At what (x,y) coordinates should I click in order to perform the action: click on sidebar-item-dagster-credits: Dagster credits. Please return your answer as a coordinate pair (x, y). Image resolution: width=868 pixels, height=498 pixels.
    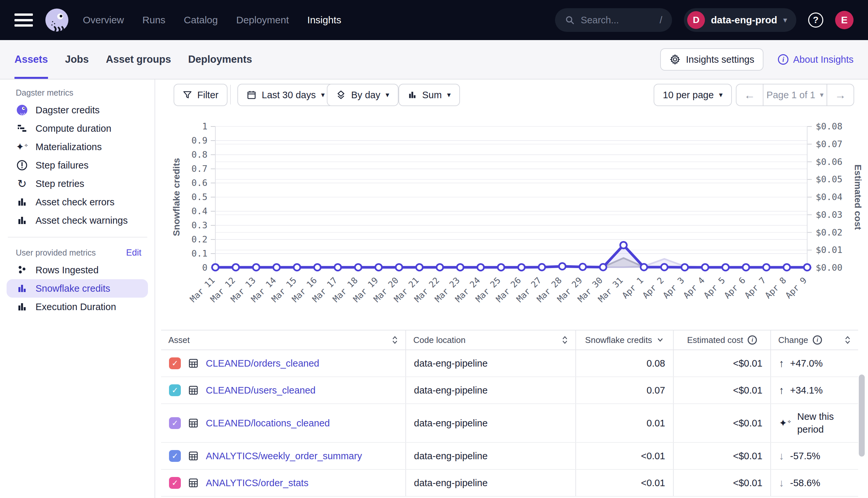
    Looking at the image, I should click on (77, 110).